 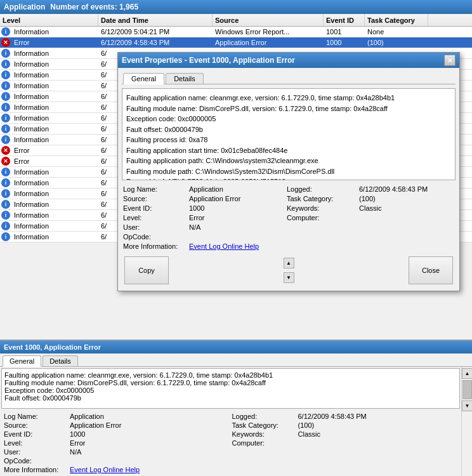 What do you see at coordinates (289, 178) in the screenshot?
I see `modal-text-9: Report Id: cfc1f5b8-5793-11de-8885-0050b…` at bounding box center [289, 178].